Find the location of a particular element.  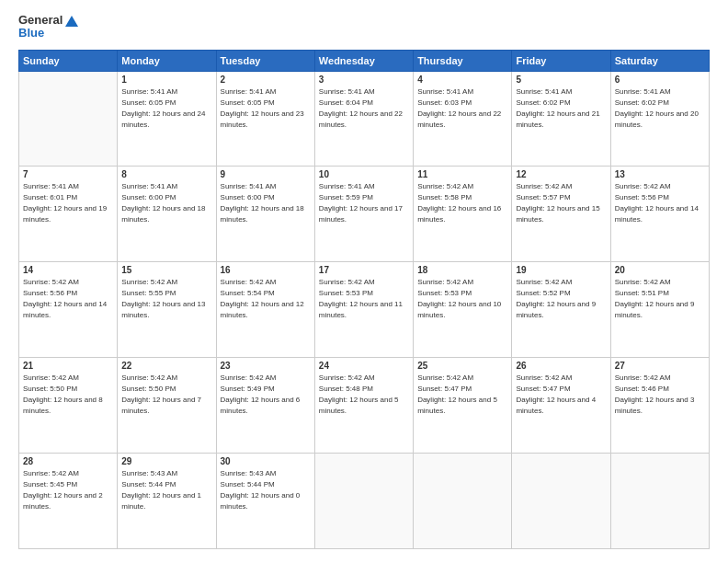

header: General Blue is located at coordinates (364, 28).